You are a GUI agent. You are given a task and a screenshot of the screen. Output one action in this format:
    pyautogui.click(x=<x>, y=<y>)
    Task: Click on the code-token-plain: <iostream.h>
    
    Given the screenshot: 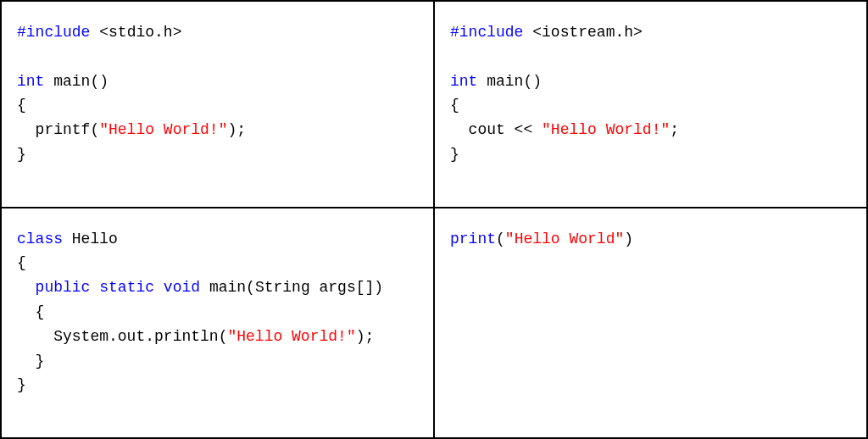 What is the action you would take?
    pyautogui.click(x=582, y=32)
    